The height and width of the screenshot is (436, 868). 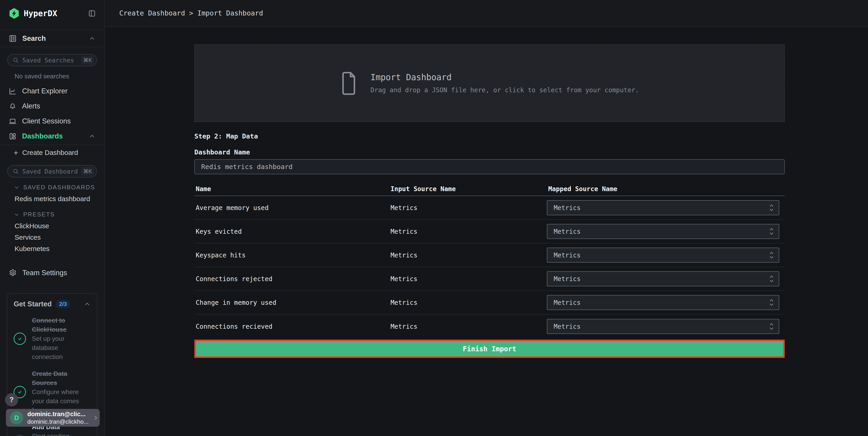 I want to click on json-dropzone: Import Dashboard Drag and drop a JSON fi…, so click(x=490, y=83).